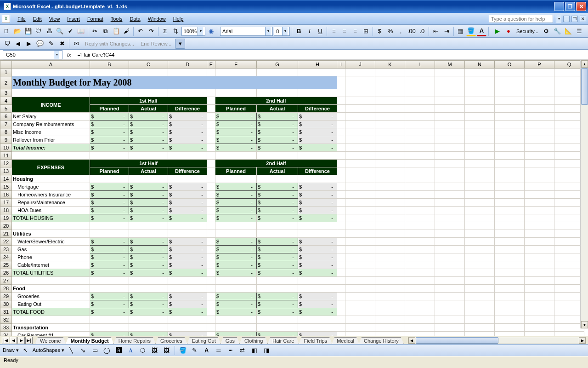 This screenshot has width=588, height=368. Describe the element at coordinates (187, 202) in the screenshot. I see `cell-D17: $-` at that location.